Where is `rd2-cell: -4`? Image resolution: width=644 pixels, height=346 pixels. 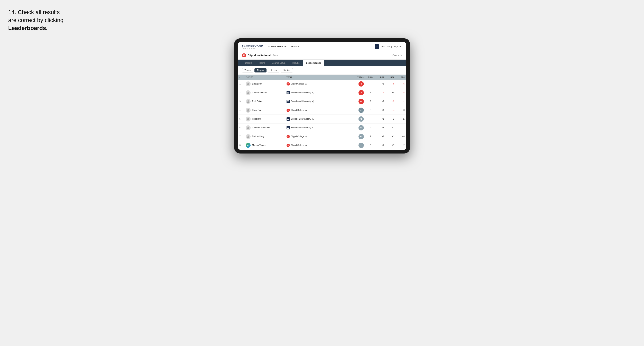
rd2-cell: -4 is located at coordinates (391, 110).